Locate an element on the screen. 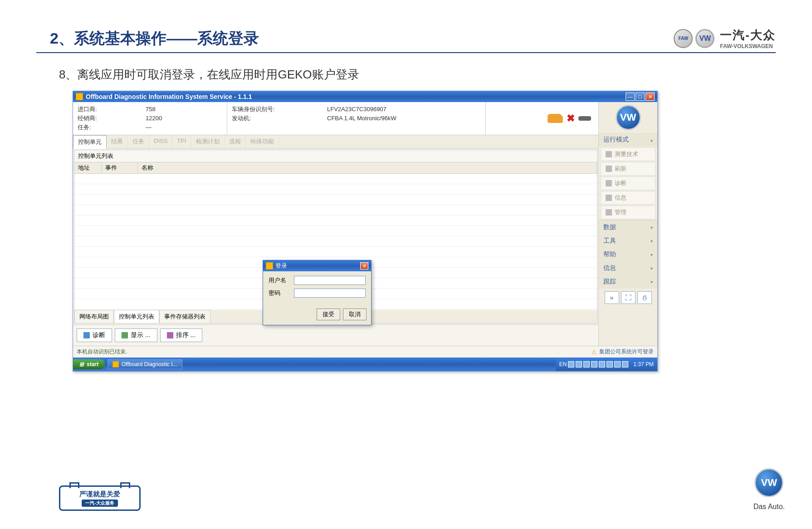  side-item-info: 信息 is located at coordinates (628, 198).